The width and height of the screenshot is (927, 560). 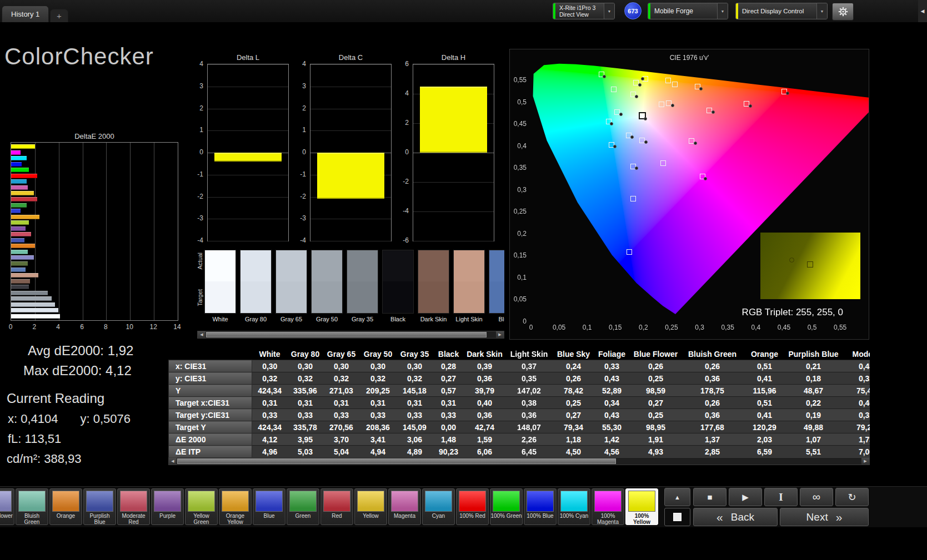 I want to click on patch-button-red: Red, so click(x=337, y=507).